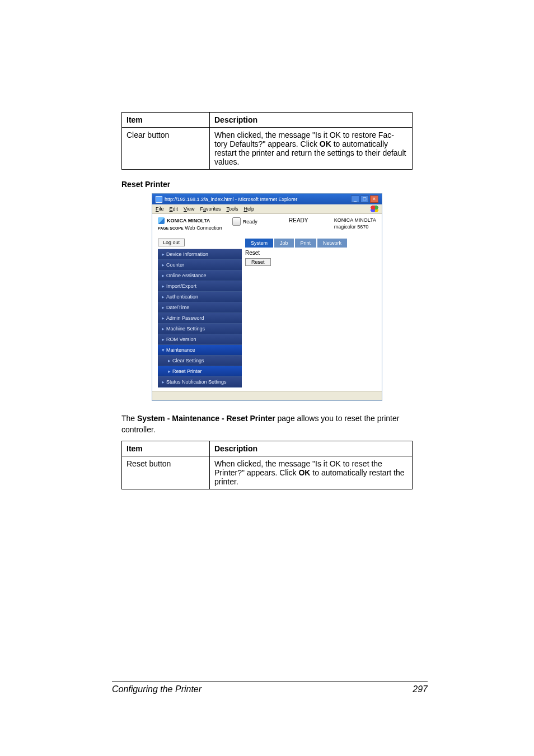  I want to click on tab-system: System, so click(259, 243).